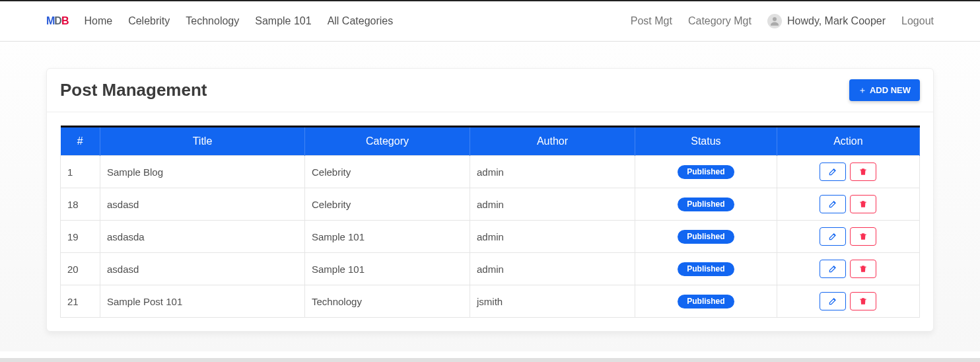 This screenshot has height=362, width=980. Describe the element at coordinates (836, 21) in the screenshot. I see `howdy-text: Howdy, Mark Cooper` at that location.